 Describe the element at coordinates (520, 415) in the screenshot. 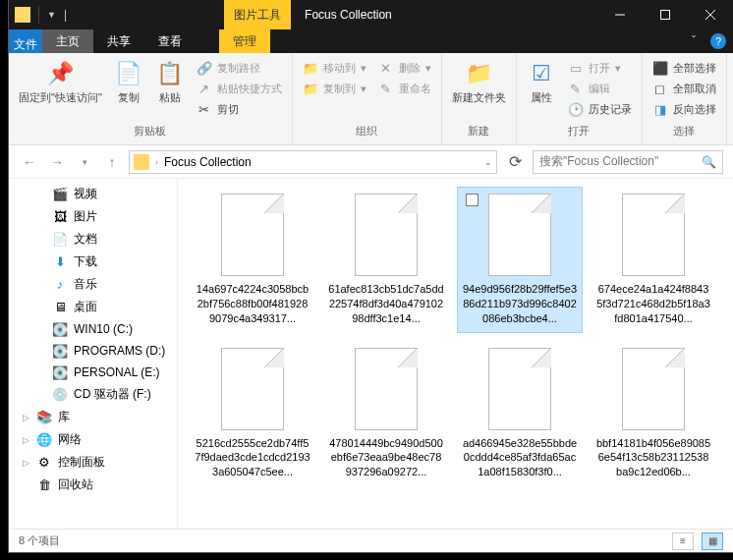

I see `file-item: ad466945e328e55bbde0cddd4ce85af3fda65ac1…` at that location.